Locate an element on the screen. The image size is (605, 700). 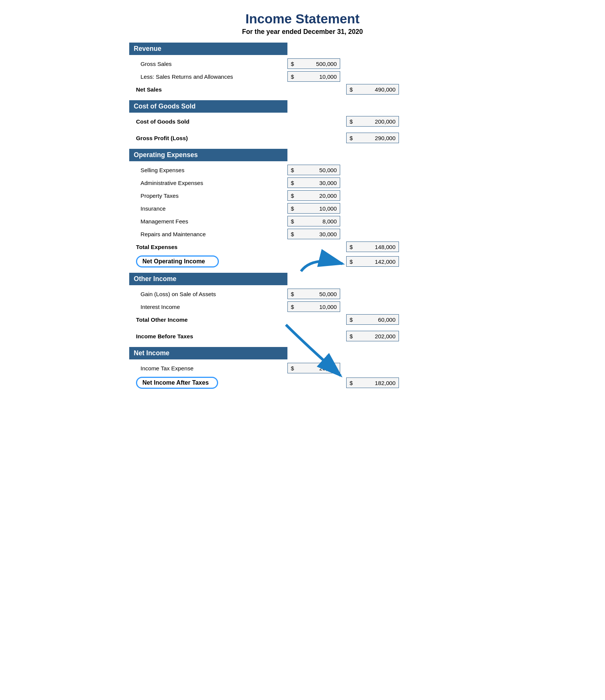
gross-sales-cell: $ 500,000 is located at coordinates (314, 64).